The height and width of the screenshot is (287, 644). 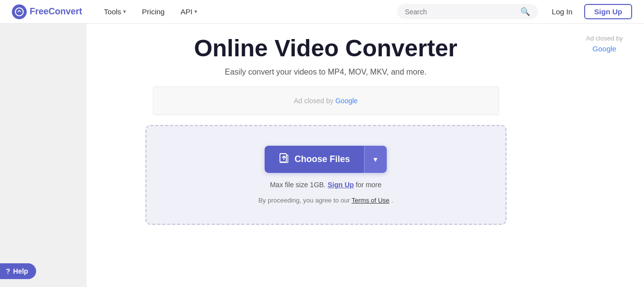 I want to click on header: FreeConvert Tools ▾ Pricing API ▾ 🔍 Log …, so click(x=322, y=12).